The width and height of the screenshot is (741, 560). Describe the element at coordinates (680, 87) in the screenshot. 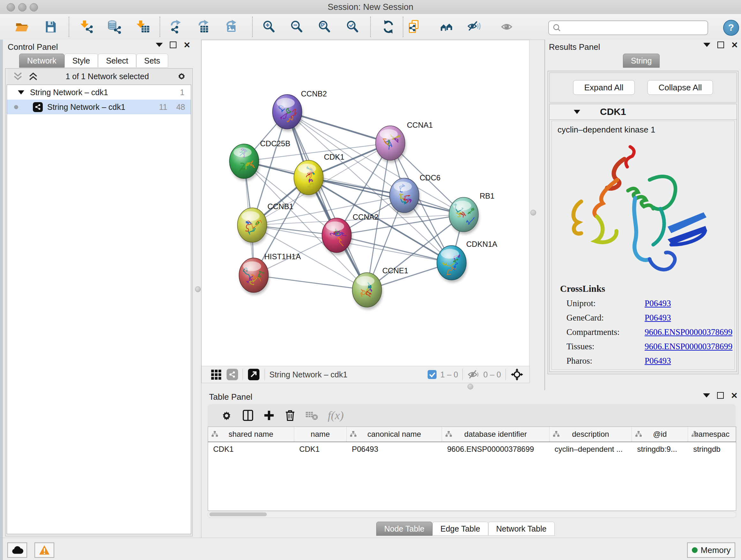

I see `collapse-all-button: Collapse All` at that location.